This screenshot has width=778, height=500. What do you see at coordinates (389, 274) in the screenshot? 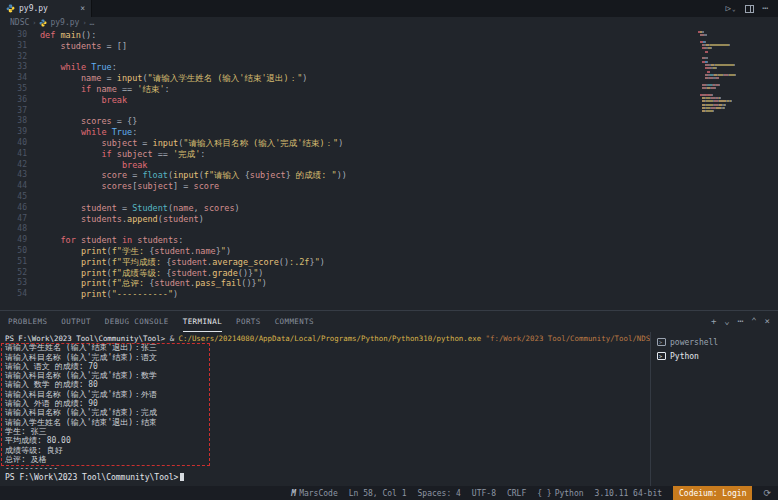
I see `code-line: 52 print(f"成绩等级: {student.grade()}")` at bounding box center [389, 274].